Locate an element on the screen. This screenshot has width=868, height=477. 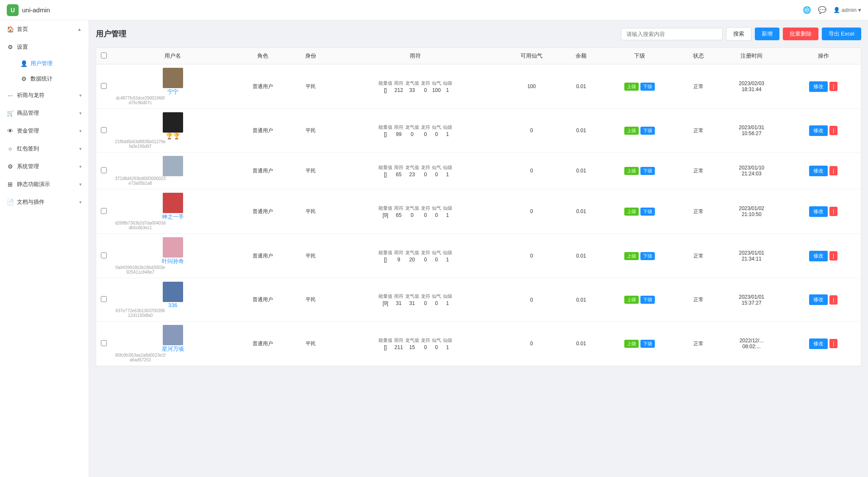
status-2: 正常 is located at coordinates (698, 171).